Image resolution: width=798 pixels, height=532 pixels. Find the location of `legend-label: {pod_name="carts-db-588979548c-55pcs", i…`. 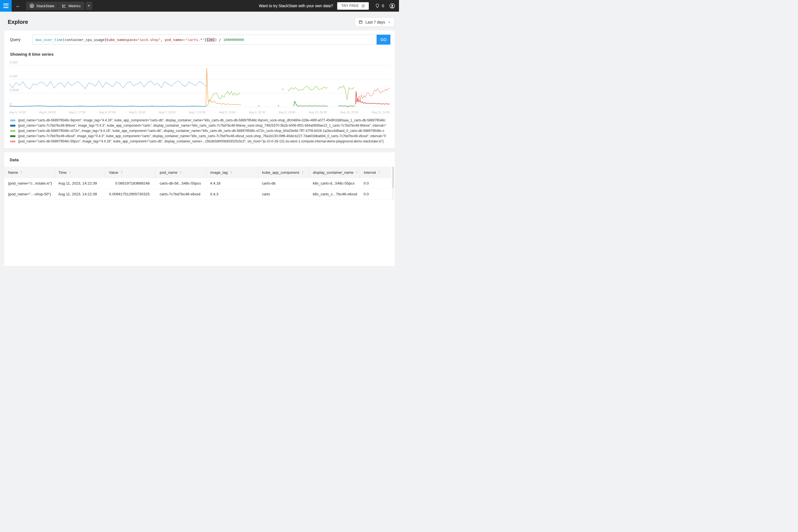

legend-label: {pod_name="carts-db-588979548c-55pcs", i… is located at coordinates (201, 141).